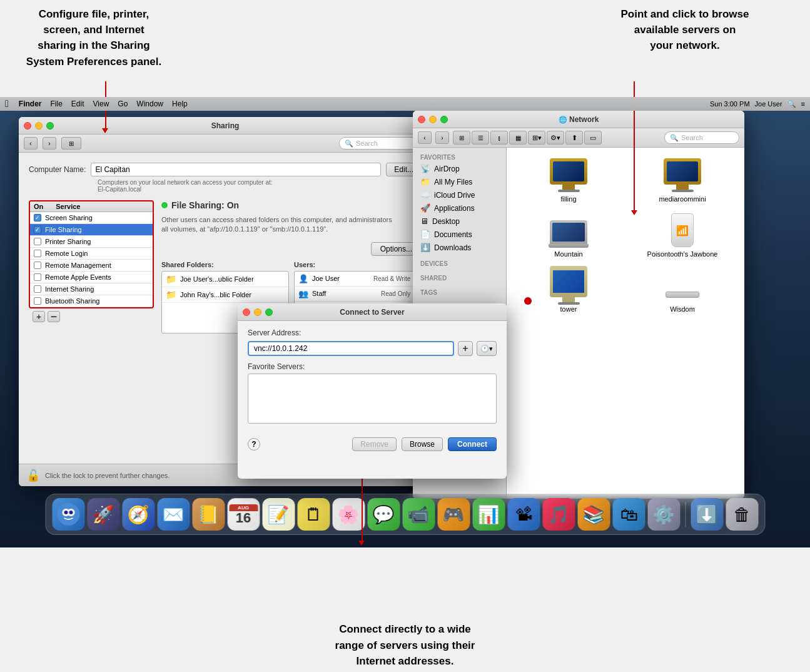  What do you see at coordinates (499, 138) in the screenshot?
I see `column-view-button: ⫿` at bounding box center [499, 138].